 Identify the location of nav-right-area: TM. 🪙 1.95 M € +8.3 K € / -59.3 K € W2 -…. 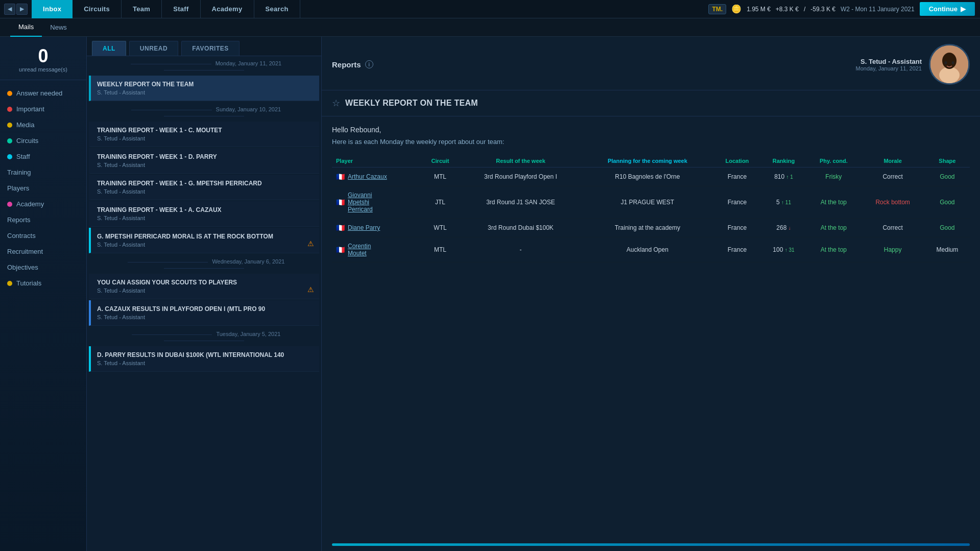
(844, 9).